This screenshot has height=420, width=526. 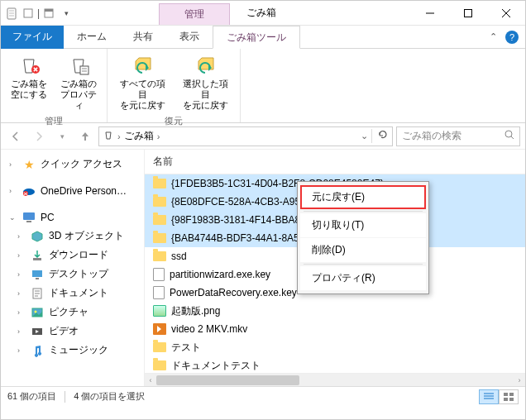 I want to click on horizontal-scrollbar: ‹ ›, so click(x=335, y=379).